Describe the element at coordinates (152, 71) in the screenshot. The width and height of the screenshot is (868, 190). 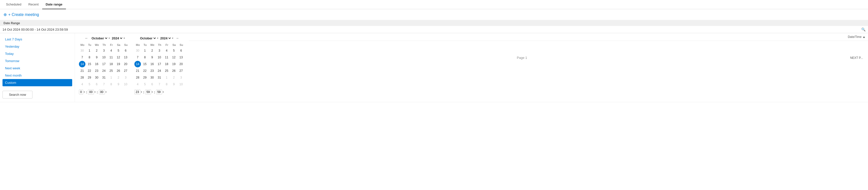
I see `cal2-day: 23` at that location.